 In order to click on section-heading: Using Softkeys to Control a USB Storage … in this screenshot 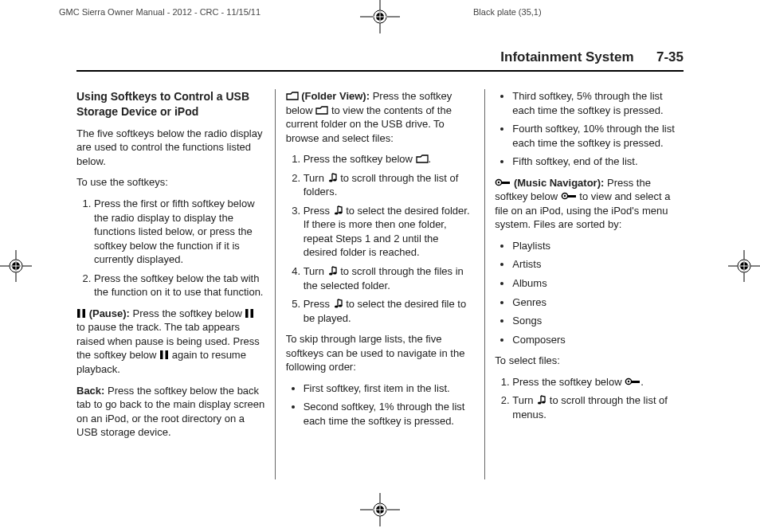, I will do `click(170, 104)`.